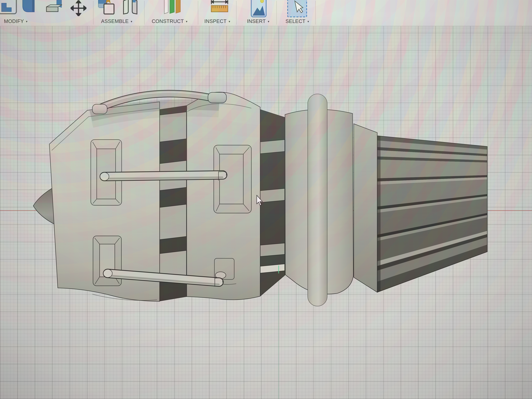 The image size is (532, 399). What do you see at coordinates (366, 208) in the screenshot?
I see `collar` at bounding box center [366, 208].